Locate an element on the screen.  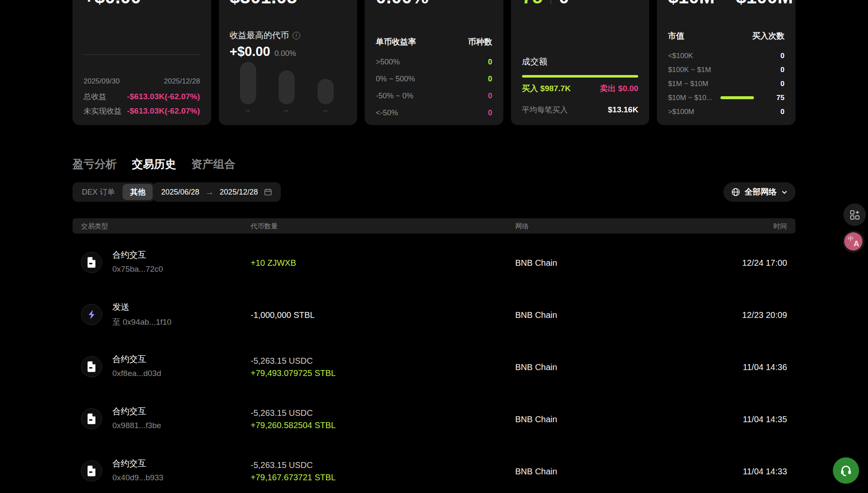
info-icon: i is located at coordinates (296, 36).